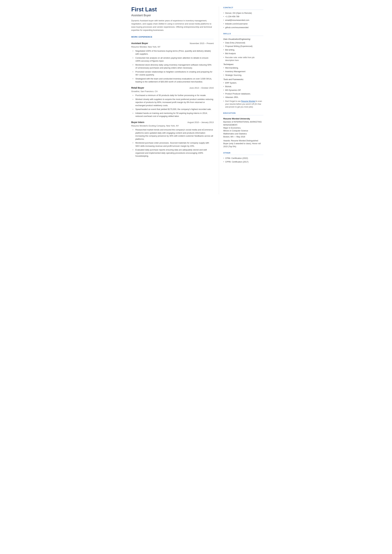 Image resolution: width=392 pixels, height=554 pixels. What do you see at coordinates (243, 113) in the screenshot?
I see `education-header: EDUCATION` at bounding box center [243, 113].